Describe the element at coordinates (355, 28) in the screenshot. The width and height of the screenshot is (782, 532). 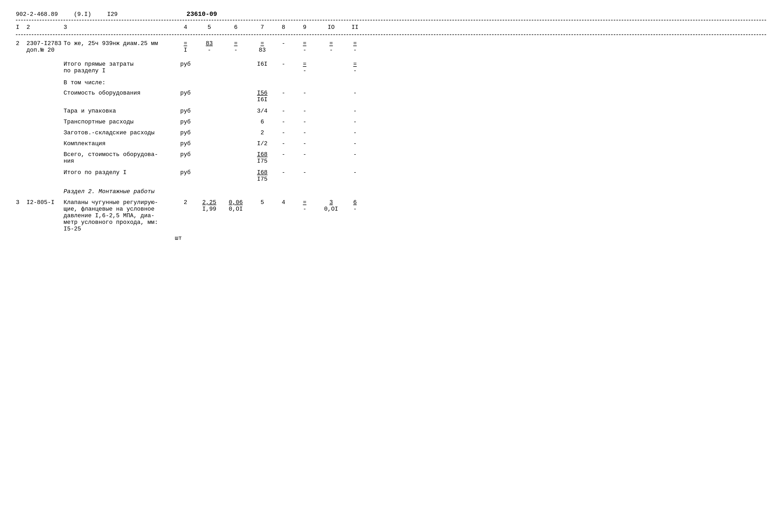
I see `col-header-11: II` at that location.